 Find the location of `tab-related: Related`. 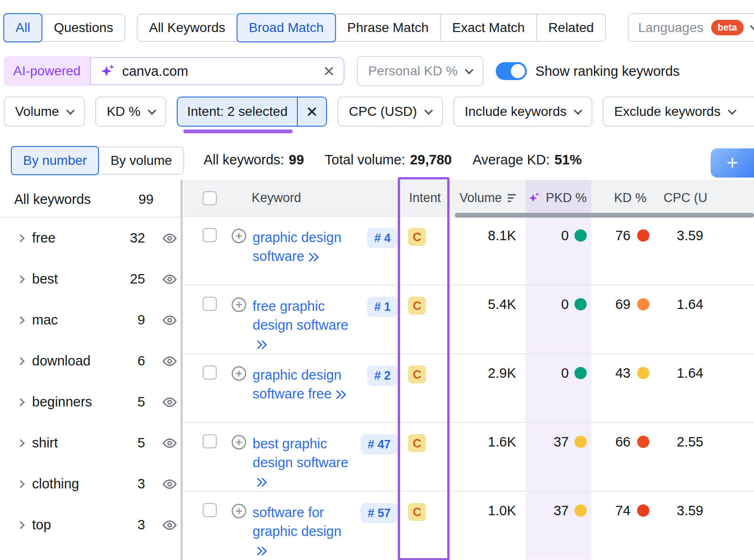

tab-related: Related is located at coordinates (572, 28).